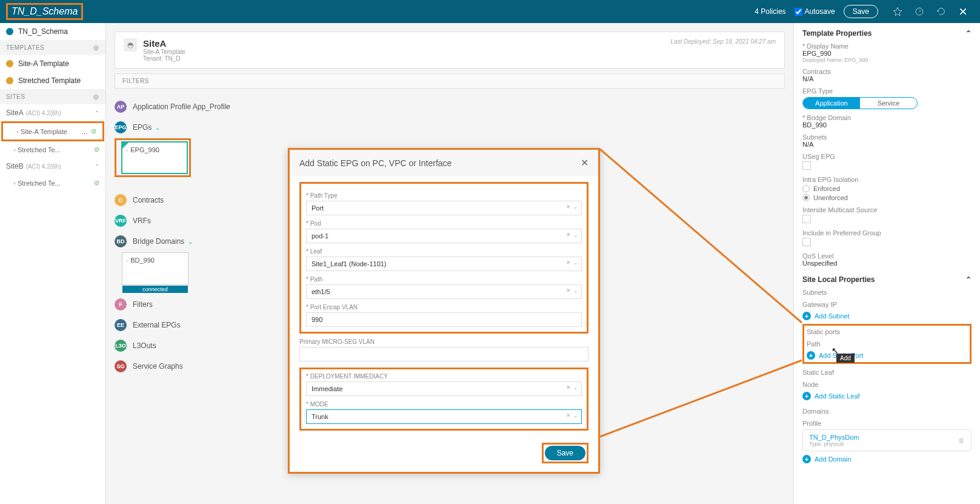 This screenshot has height=504, width=980. Describe the element at coordinates (53, 32) in the screenshot. I see `sidebar-schema: TN_D_Schema` at that location.